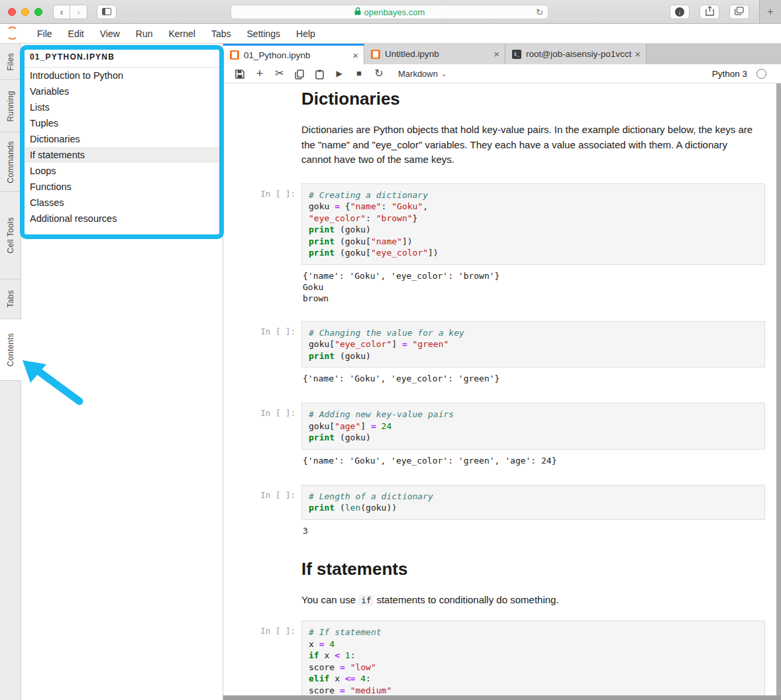 This screenshot has height=700, width=781. I want to click on zoom-window-button, so click(38, 12).